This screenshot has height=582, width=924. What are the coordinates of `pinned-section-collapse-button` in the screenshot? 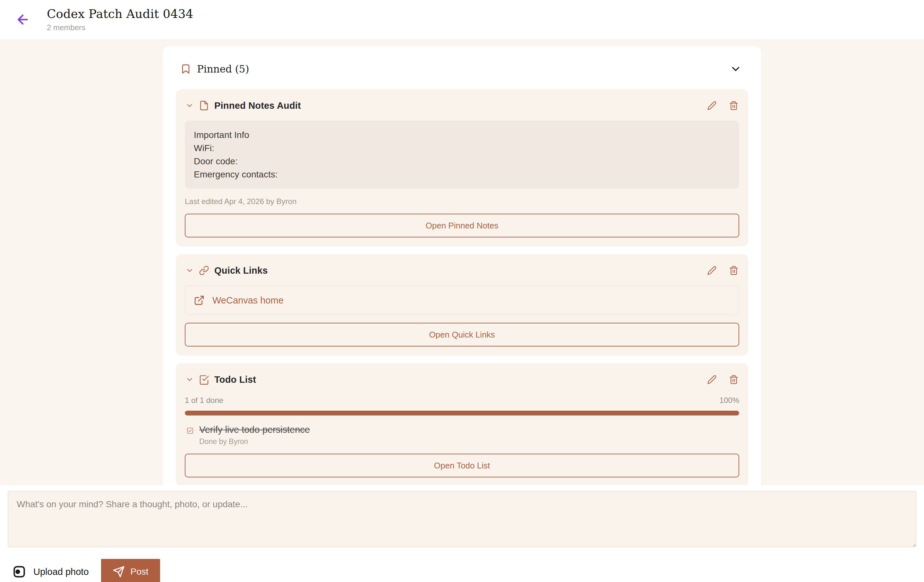 It's located at (736, 69).